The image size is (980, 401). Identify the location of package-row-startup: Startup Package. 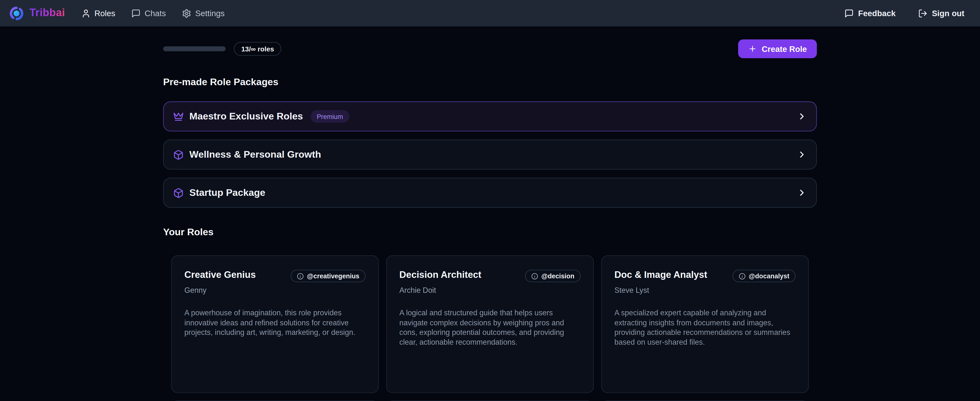
(490, 193).